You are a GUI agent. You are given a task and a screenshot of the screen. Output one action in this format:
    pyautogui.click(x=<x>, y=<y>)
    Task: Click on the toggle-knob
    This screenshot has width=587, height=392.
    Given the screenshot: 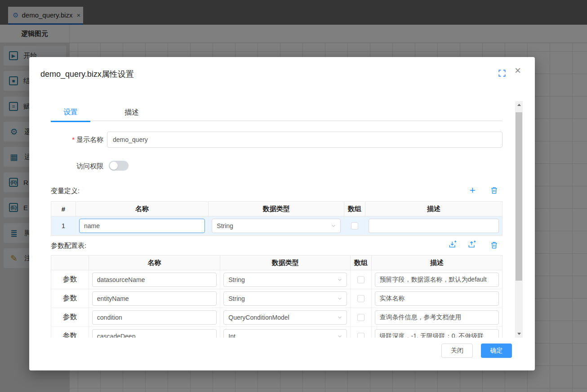 What is the action you would take?
    pyautogui.click(x=114, y=166)
    